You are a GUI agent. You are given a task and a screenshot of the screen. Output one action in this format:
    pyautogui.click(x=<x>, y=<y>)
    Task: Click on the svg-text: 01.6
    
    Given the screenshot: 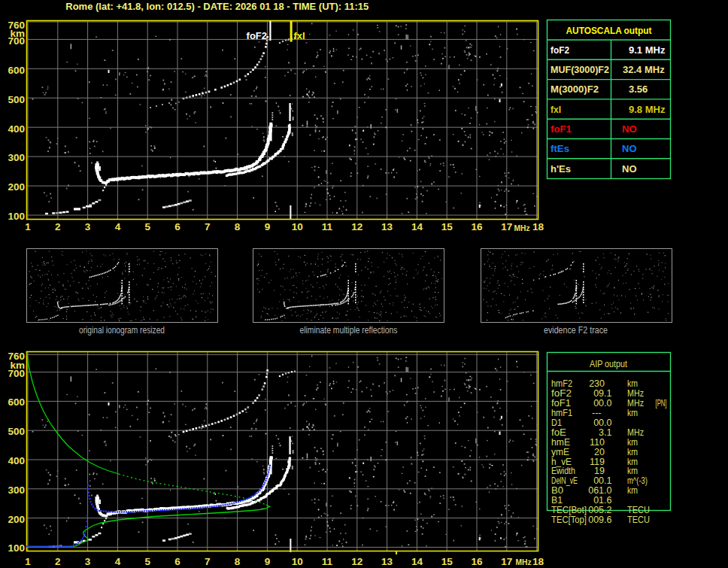 What is the action you would take?
    pyautogui.click(x=602, y=500)
    